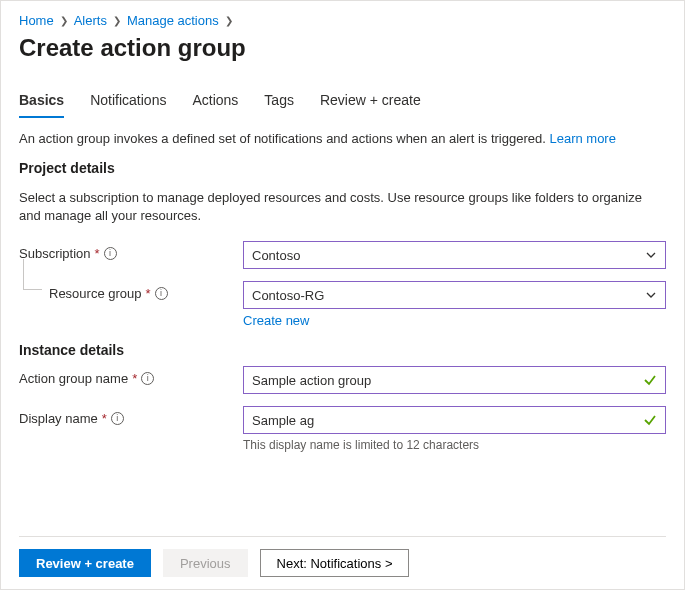 This screenshot has width=685, height=590. What do you see at coordinates (342, 48) in the screenshot?
I see `page-title: Create action group` at bounding box center [342, 48].